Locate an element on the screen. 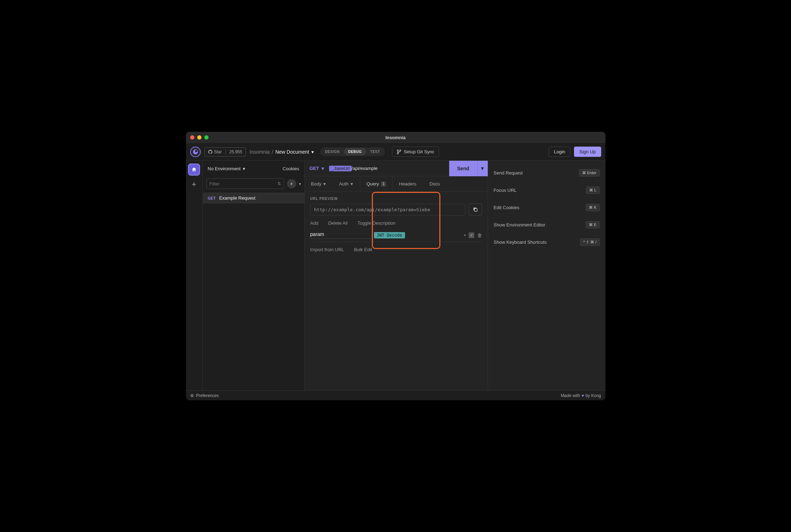 The image size is (791, 532). url-preview-label: URL PREVIEW is located at coordinates (396, 199).